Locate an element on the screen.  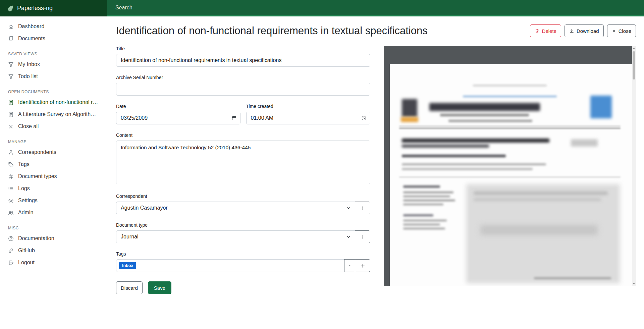
blurred-authors-line is located at coordinates (454, 156).